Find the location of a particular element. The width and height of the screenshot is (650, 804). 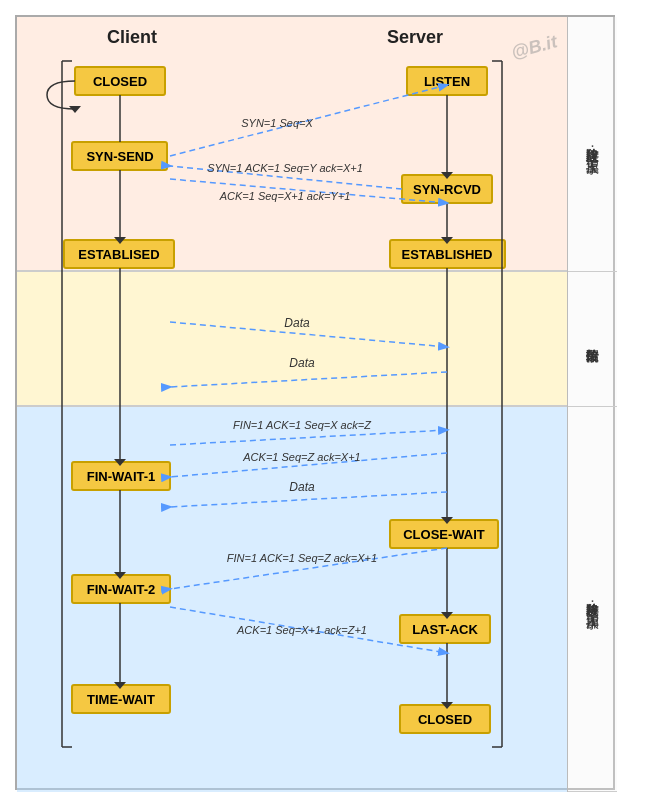

label-data: 数据传输阶段 is located at coordinates (592, 340).